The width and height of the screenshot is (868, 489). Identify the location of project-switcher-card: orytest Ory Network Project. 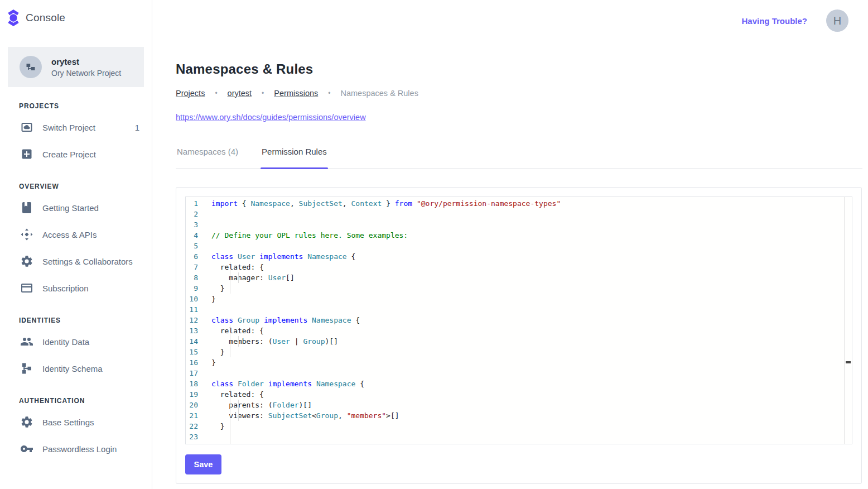
(76, 67).